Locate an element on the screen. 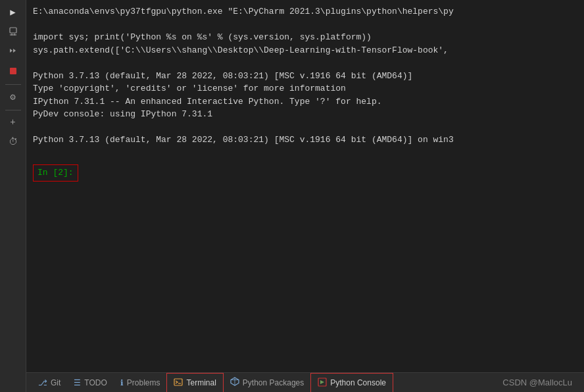 Image resolution: width=584 pixels, height=392 pixels. console-icon is located at coordinates (322, 383).